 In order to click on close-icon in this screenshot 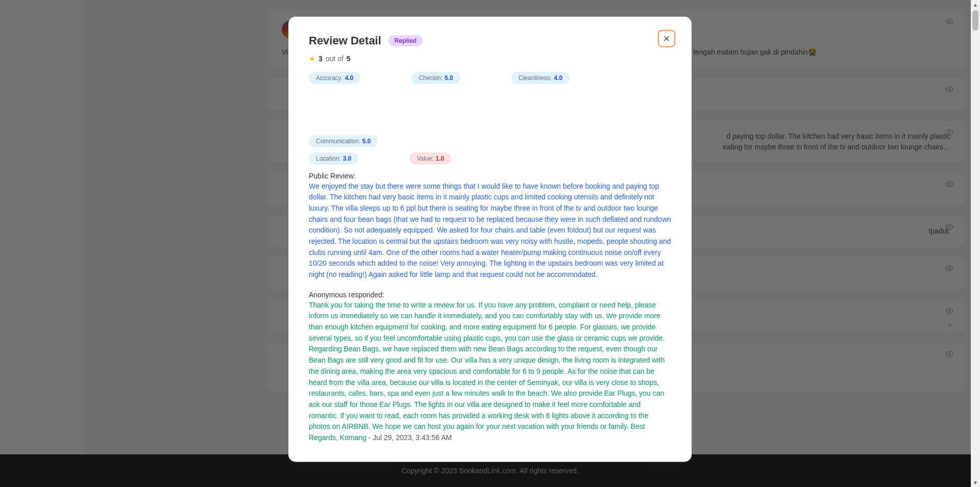, I will do `click(667, 38)`.